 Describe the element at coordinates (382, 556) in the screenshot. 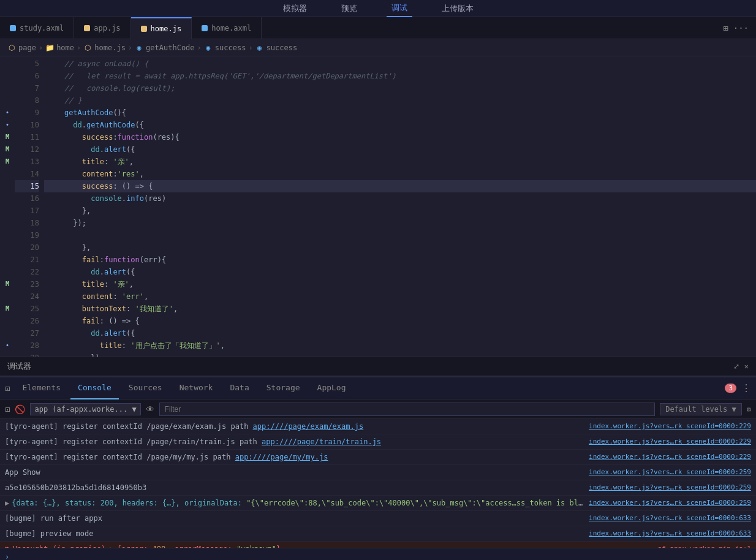

I see `console-input` at that location.